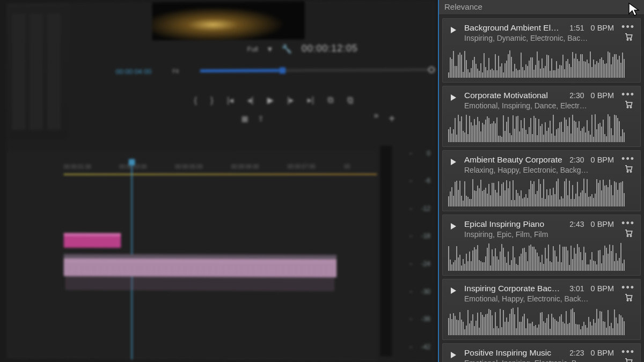 The image size is (644, 362). Describe the element at coordinates (230, 100) in the screenshot. I see `go-to-in-button: |◂` at that location.